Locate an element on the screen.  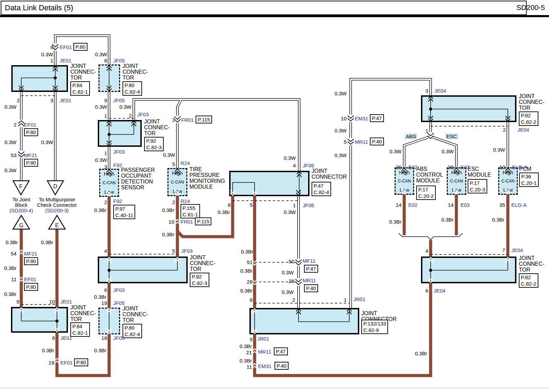
pin-number-label: 7 is located at coordinates (504, 250).